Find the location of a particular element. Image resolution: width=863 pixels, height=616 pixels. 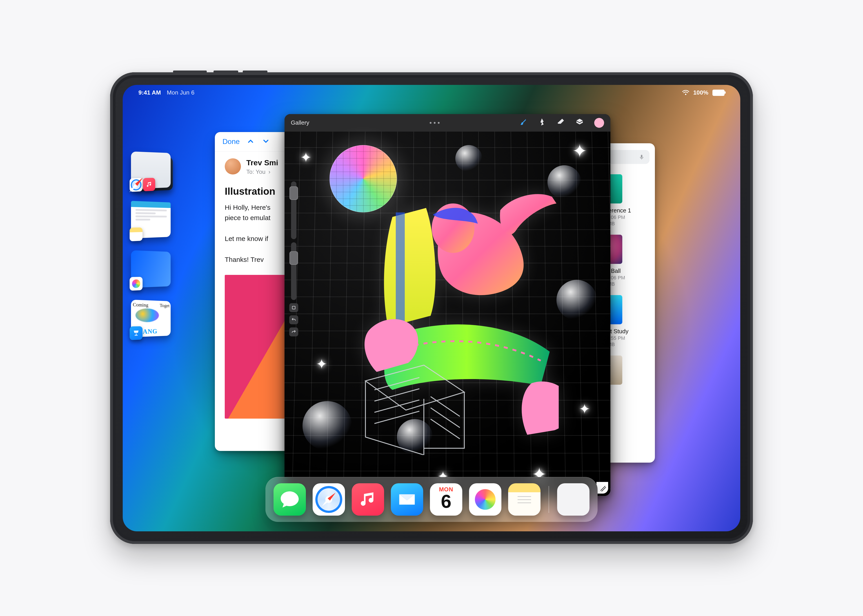

mail-to-line: To: You is located at coordinates (256, 172).